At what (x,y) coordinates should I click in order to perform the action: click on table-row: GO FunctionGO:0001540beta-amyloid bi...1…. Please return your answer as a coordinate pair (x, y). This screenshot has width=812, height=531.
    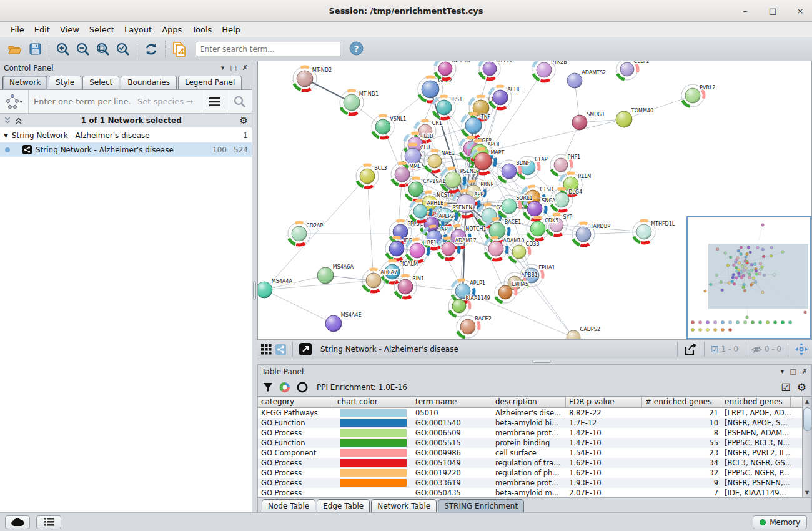
    Looking at the image, I should click on (530, 423).